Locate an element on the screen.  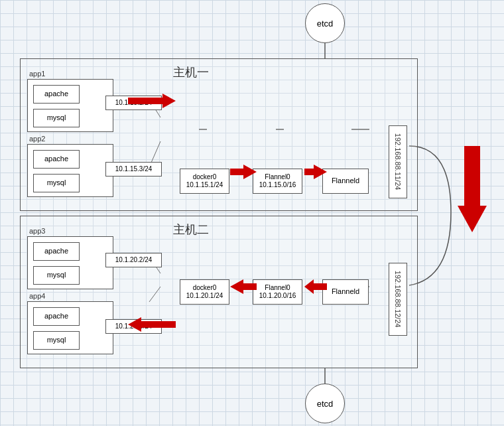
host1-docker0-box: docker010.1.15.1/24 is located at coordinates (204, 181).